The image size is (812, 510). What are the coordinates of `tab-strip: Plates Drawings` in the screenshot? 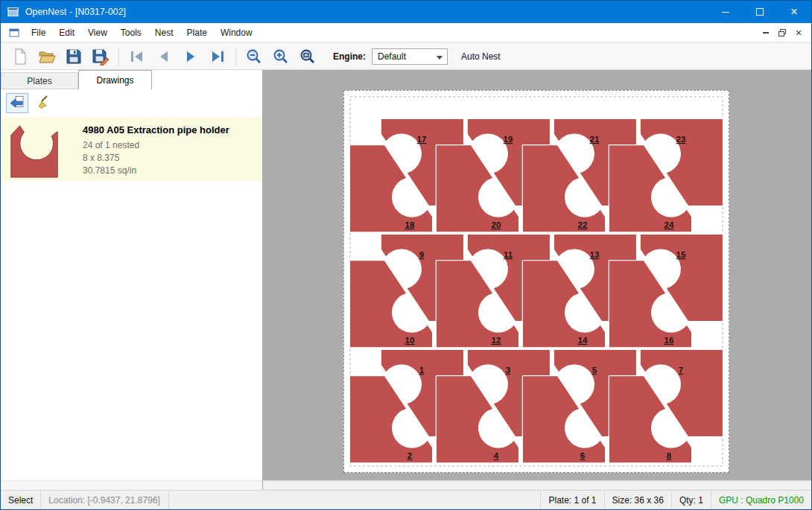 It's located at (131, 80).